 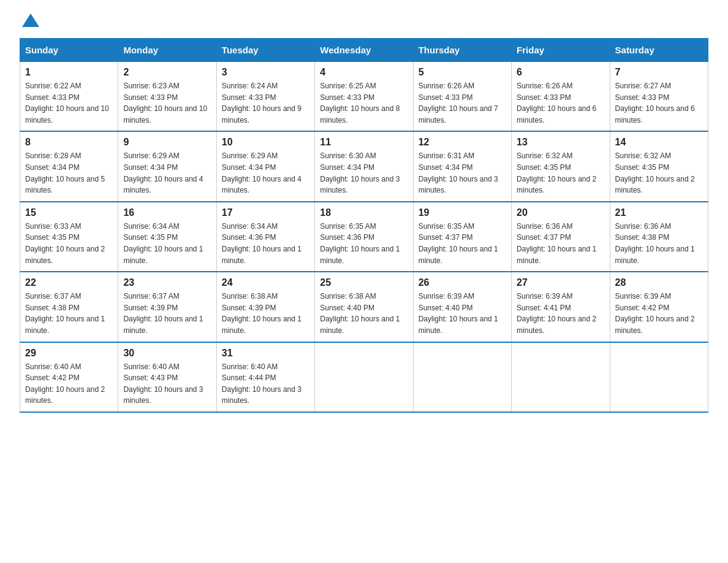 I want to click on calendar-cell: 19 Sunrise: 6:35 AMSunset: 4:37 PMDaylig…, so click(x=462, y=237).